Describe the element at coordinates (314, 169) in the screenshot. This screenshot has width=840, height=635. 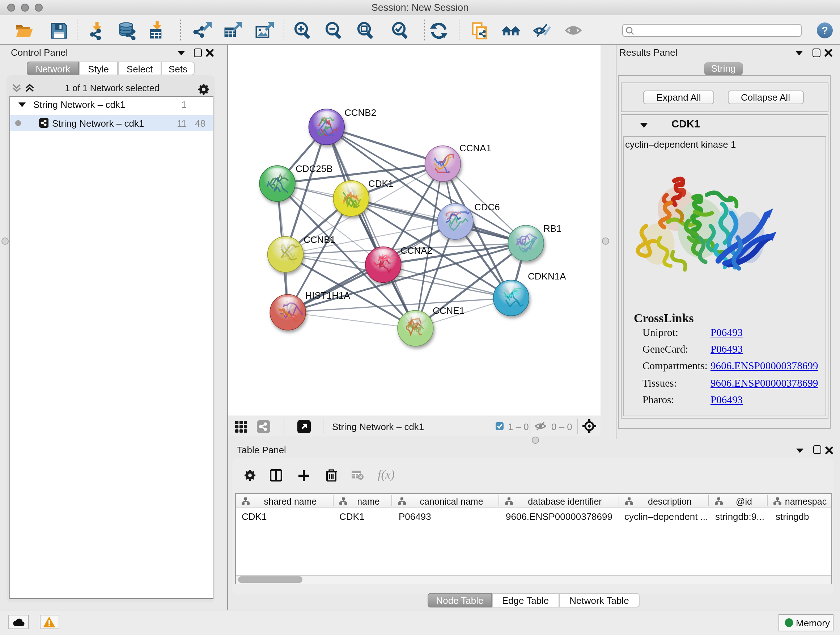
I see `svg-text: CDC25B` at that location.